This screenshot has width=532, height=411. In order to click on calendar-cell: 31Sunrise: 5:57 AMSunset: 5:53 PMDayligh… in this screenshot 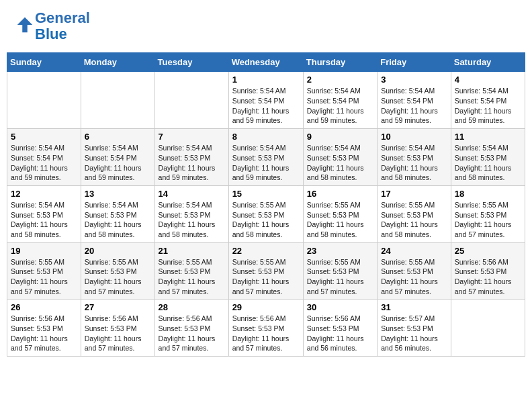, I will do `click(414, 328)`.